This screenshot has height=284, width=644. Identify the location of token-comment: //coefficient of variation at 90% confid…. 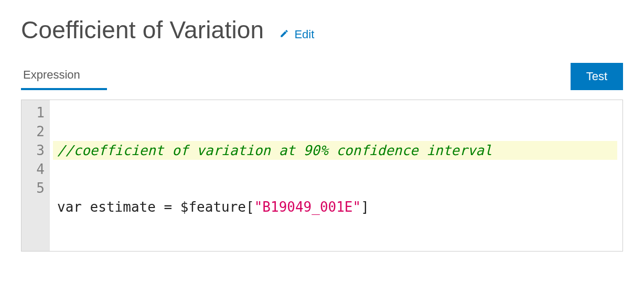
(275, 150).